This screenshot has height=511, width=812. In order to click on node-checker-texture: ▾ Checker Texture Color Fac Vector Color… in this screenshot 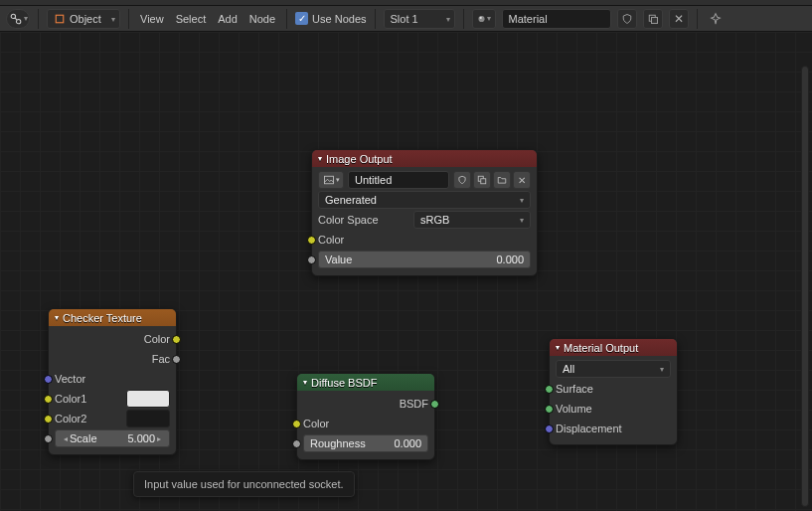, I will do `click(112, 382)`.